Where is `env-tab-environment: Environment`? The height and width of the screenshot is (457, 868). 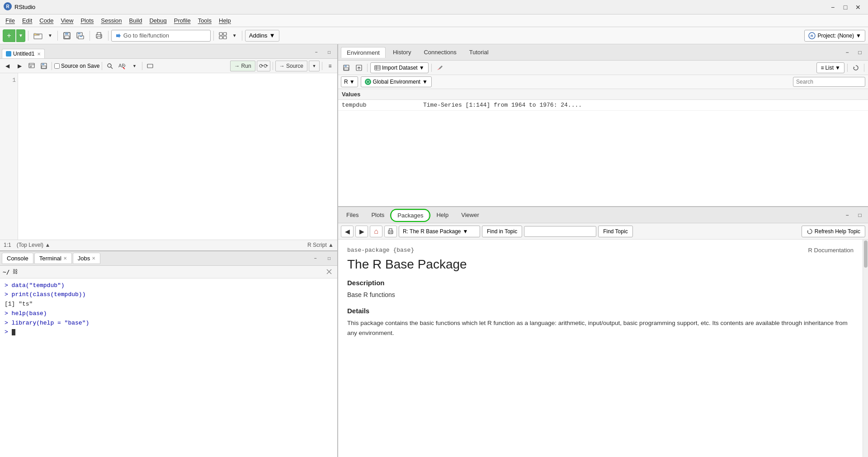 env-tab-environment: Environment is located at coordinates (363, 52).